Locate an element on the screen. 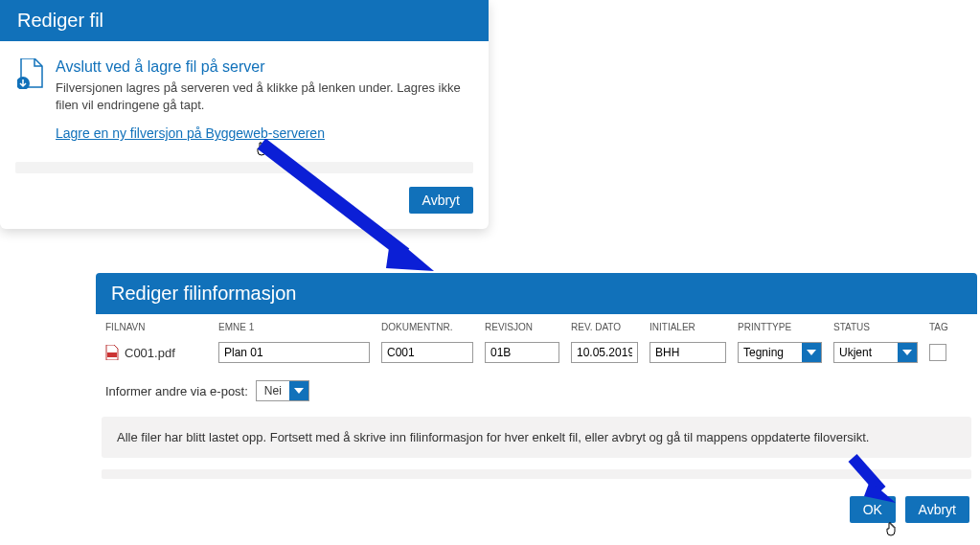 This screenshot has height=545, width=980. dialog-footer: Avbryt is located at coordinates (244, 201).